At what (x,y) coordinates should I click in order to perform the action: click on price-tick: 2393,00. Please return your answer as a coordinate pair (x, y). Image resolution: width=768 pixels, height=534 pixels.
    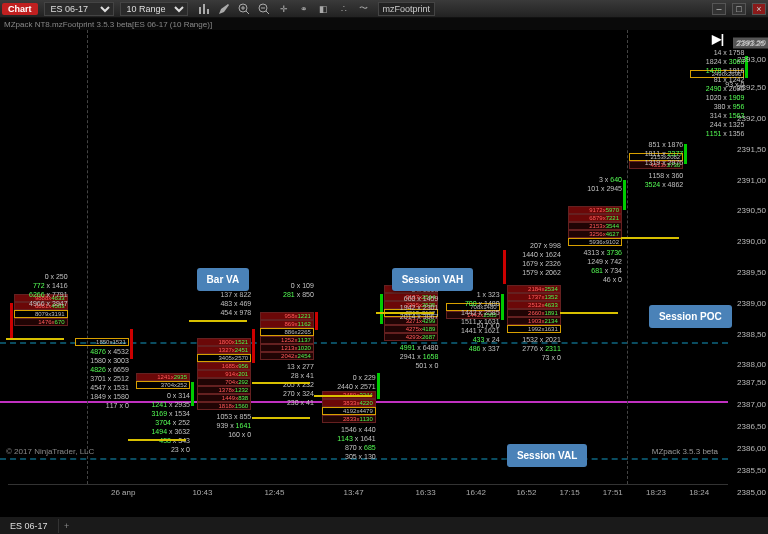
    Looking at the image, I should click on (752, 58).